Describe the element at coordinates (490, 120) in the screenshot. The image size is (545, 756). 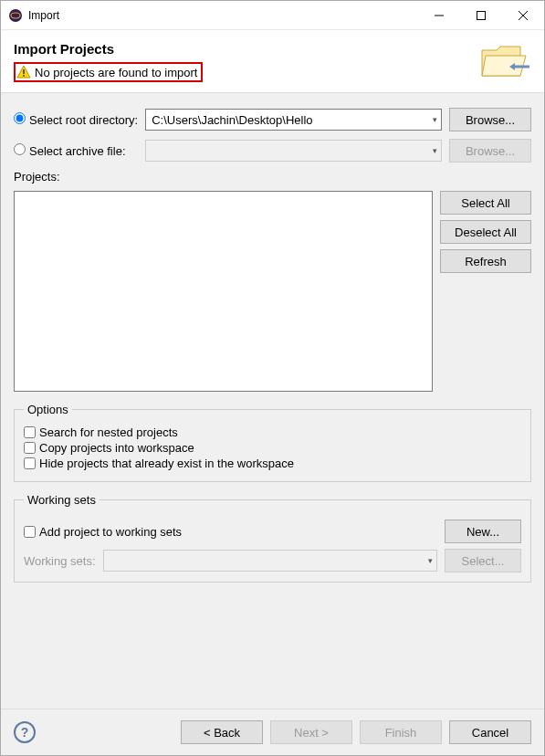
I see `browse-root-button: Browse...` at that location.